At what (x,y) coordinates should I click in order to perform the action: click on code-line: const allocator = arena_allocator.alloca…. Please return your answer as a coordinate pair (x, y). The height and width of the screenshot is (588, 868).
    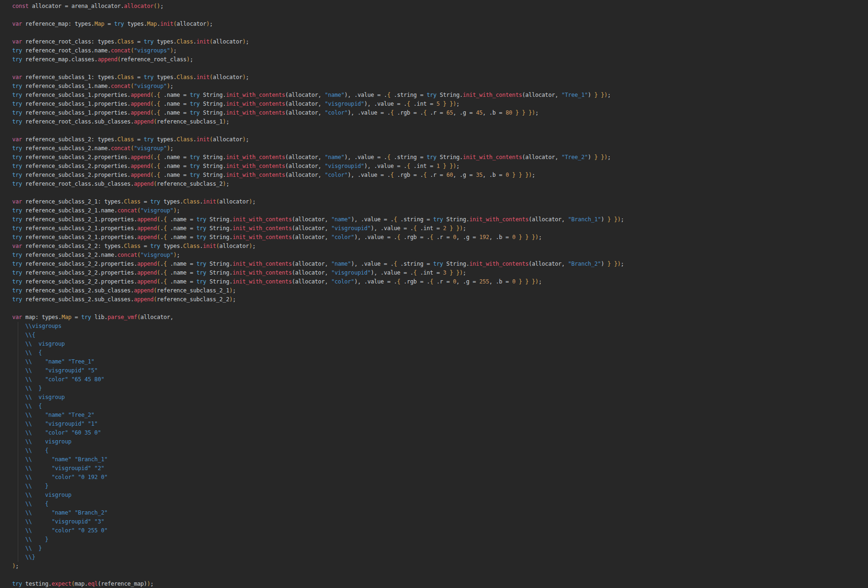
    Looking at the image, I should click on (440, 7).